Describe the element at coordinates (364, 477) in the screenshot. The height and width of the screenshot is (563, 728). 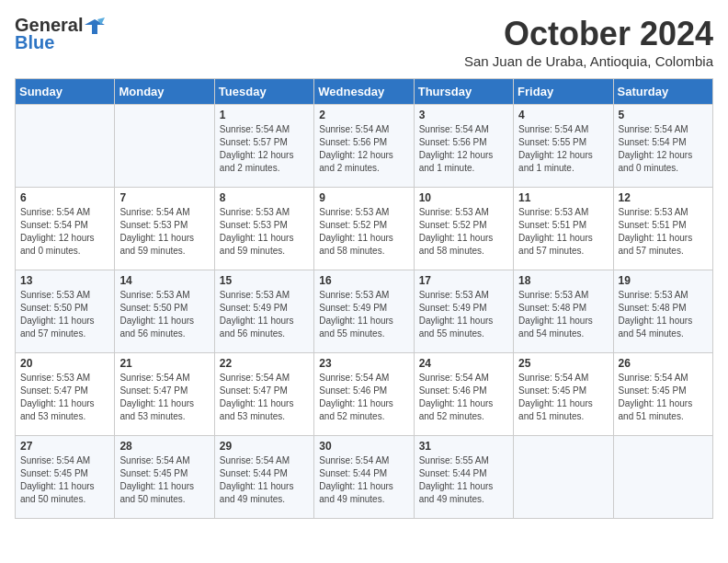
I see `calendar-week-5: 27Sunrise: 5:54 AM Sunset: 5:45 PM Dayli…` at that location.